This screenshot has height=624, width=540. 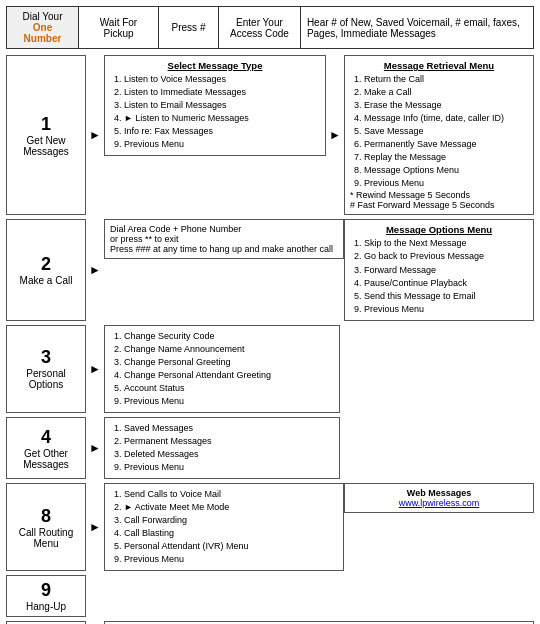 What do you see at coordinates (446, 284) in the screenshot?
I see `mom-item-4: Pause/Continue Playback` at bounding box center [446, 284].